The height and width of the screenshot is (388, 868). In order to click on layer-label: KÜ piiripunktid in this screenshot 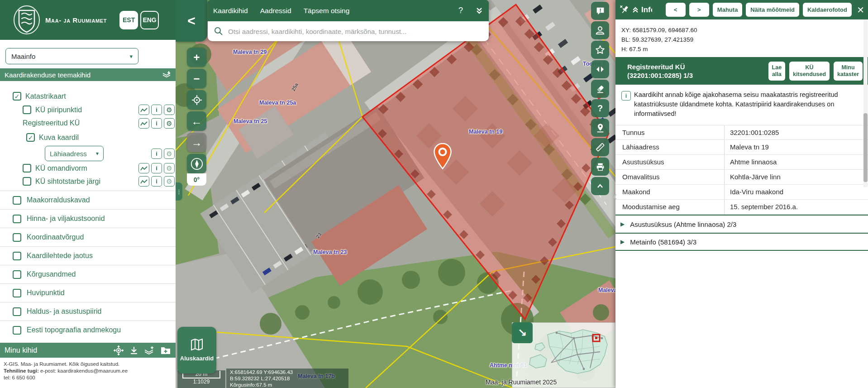, I will do `click(59, 110)`.